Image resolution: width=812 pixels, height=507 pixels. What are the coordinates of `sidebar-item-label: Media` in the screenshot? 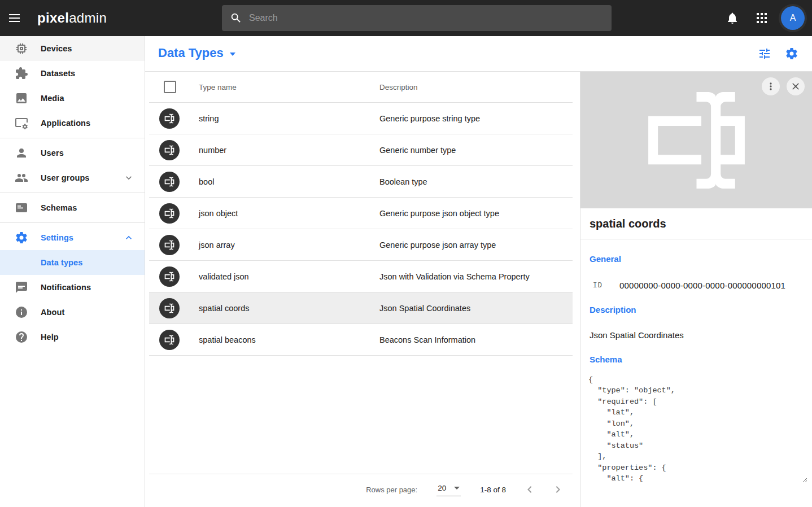 It's located at (53, 98).